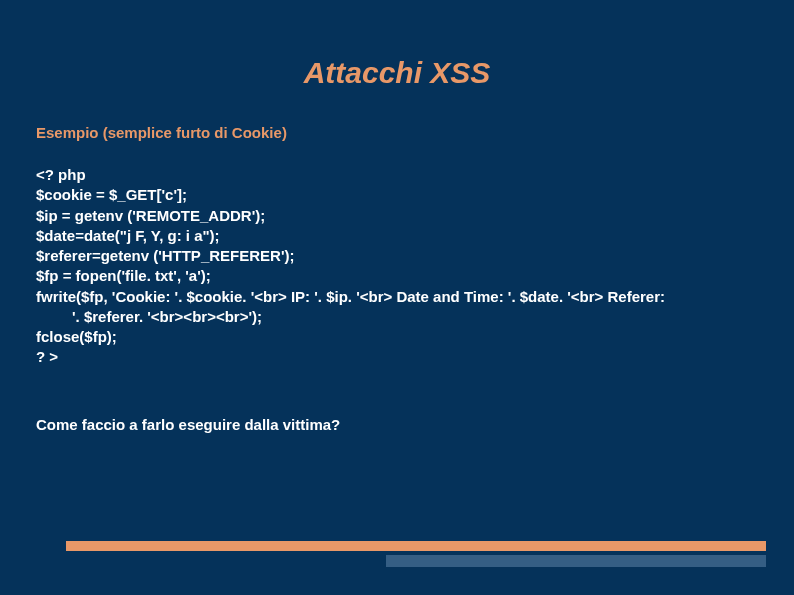 This screenshot has height=595, width=794. What do you see at coordinates (415, 132) in the screenshot?
I see `slide-subtitle: Esempio (semplice furto di Cookie)` at bounding box center [415, 132].